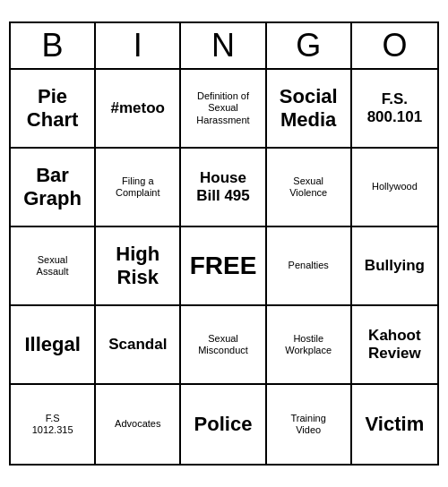 Image resolution: width=448 pixels, height=487 pixels. What do you see at coordinates (394, 346) in the screenshot?
I see `bingo-cell-19: Kahoot Review` at bounding box center [394, 346].